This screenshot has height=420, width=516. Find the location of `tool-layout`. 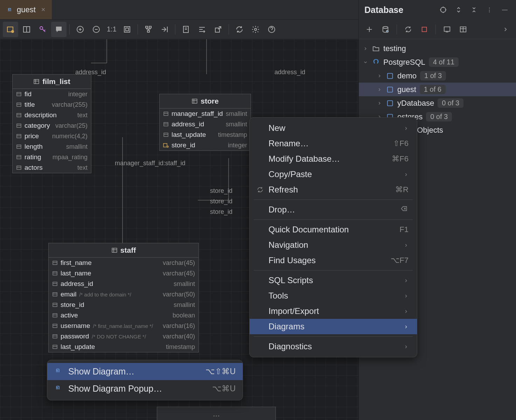

tool-layout is located at coordinates (148, 29).